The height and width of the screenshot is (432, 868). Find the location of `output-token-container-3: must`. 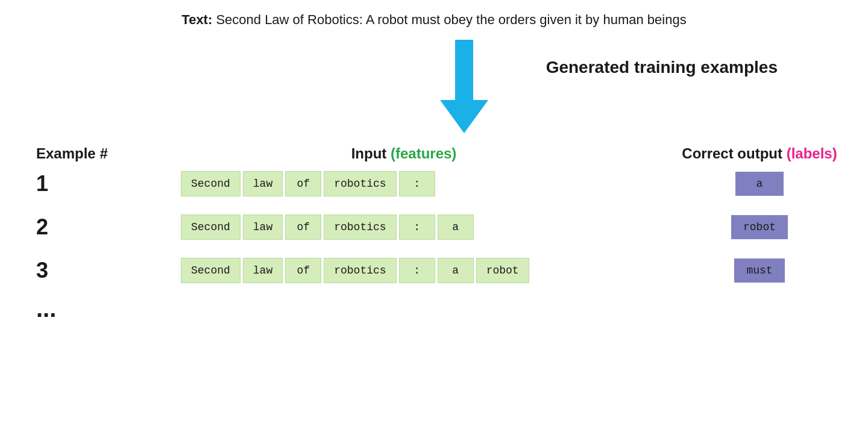

output-token-container-3: must is located at coordinates (760, 271).